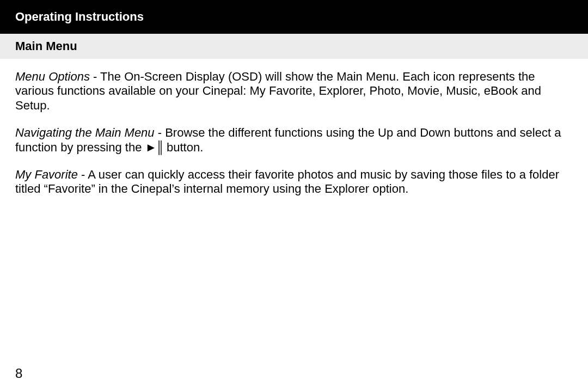  What do you see at coordinates (294, 182) in the screenshot?
I see `paragraph-my-favorite: My Favorite - A user can quickly access …` at bounding box center [294, 182].